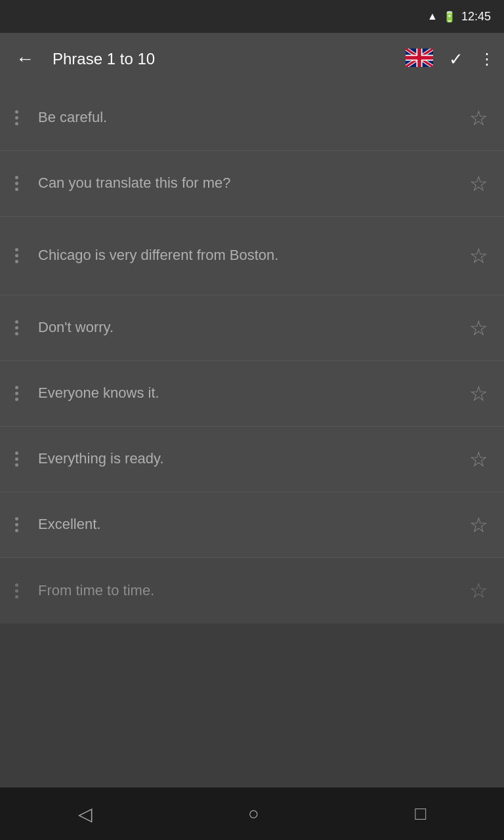 The image size is (504, 840). Describe the element at coordinates (252, 59) in the screenshot. I see `app-bar: ← Phrase 1 to 10 ✓ ⋮` at that location.